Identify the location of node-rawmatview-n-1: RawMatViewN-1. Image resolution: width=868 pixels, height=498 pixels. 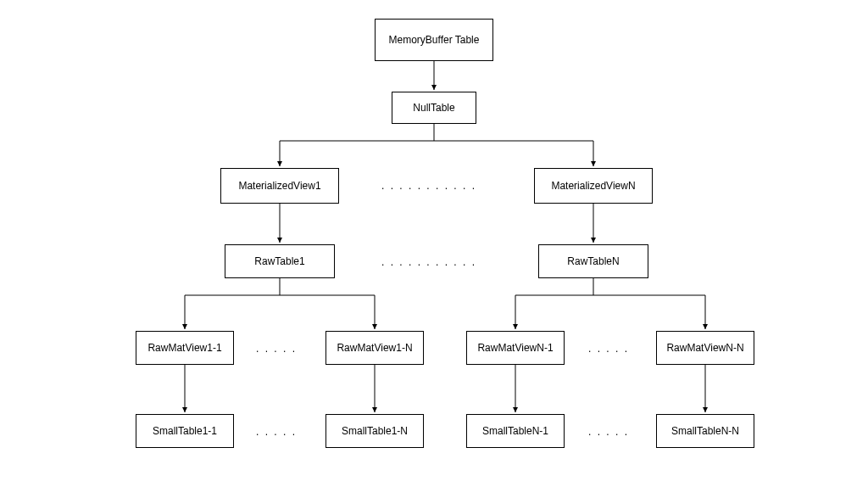
(515, 348).